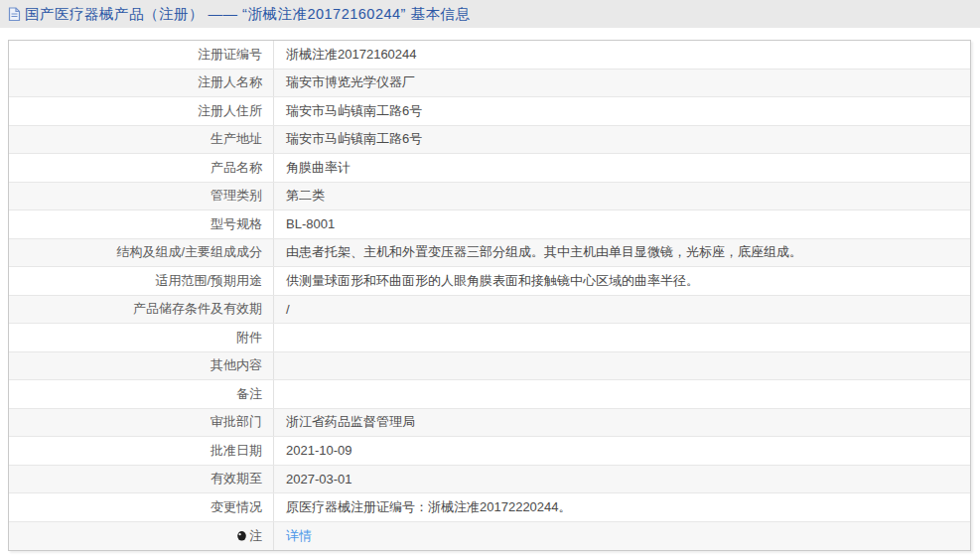  I want to click on row-value: 浙江省药品监督管理局, so click(622, 423).